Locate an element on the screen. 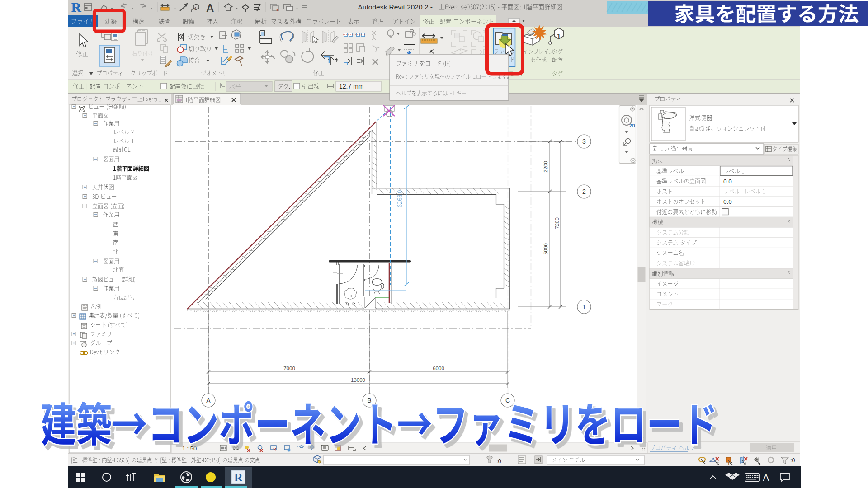  svg-text: 6000 is located at coordinates (439, 368).